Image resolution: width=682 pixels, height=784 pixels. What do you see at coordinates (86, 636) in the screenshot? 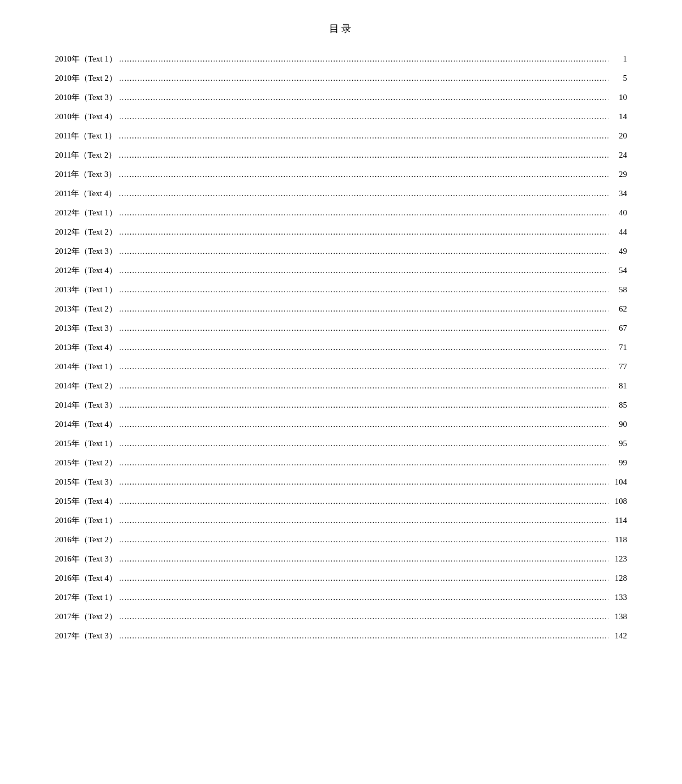
I see `toc-label: 2017年（Text 3）` at bounding box center [86, 636].